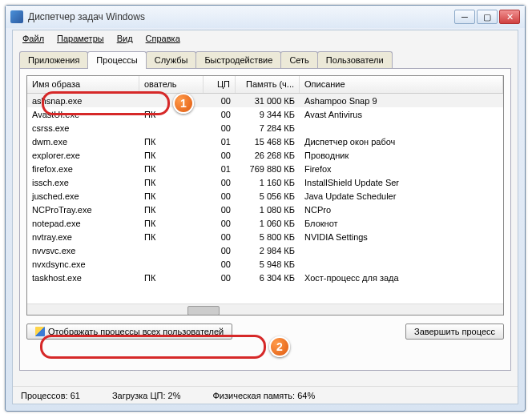 The width and height of the screenshot is (532, 418). Describe the element at coordinates (265, 183) in the screenshot. I see `table-row: issch.exeПК001 160 КБInstallShield Updat…` at that location.